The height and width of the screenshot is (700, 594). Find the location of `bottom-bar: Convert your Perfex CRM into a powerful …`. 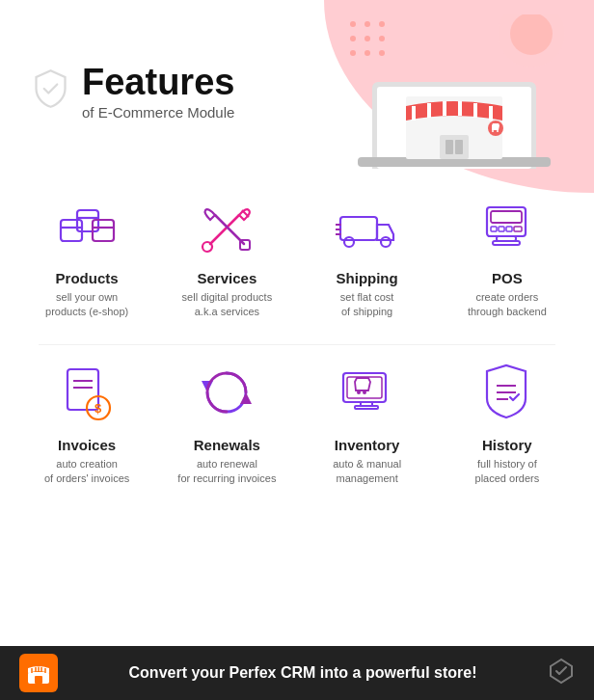

bottom-bar: Convert your Perfex CRM into a powerful … is located at coordinates (297, 673).